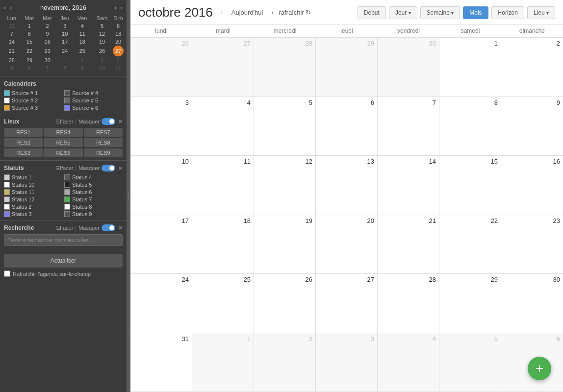 This screenshot has width=563, height=392. I want to click on mini-cal-day: 23, so click(47, 51).